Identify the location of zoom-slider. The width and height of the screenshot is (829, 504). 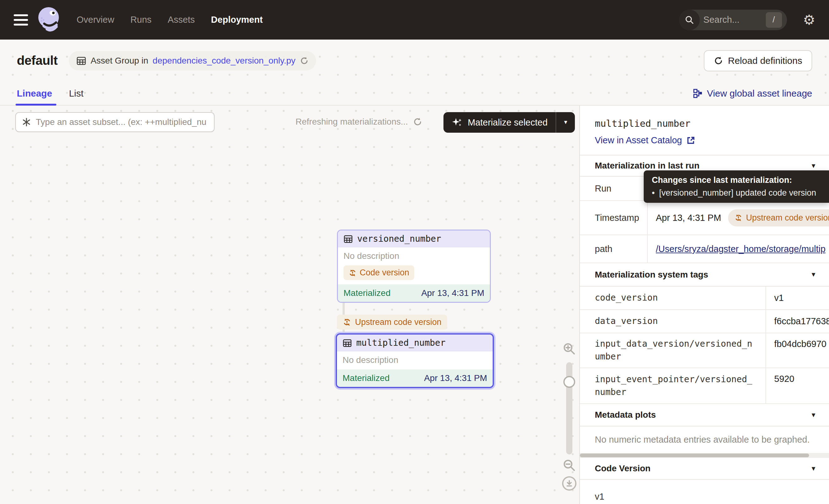
(569, 408).